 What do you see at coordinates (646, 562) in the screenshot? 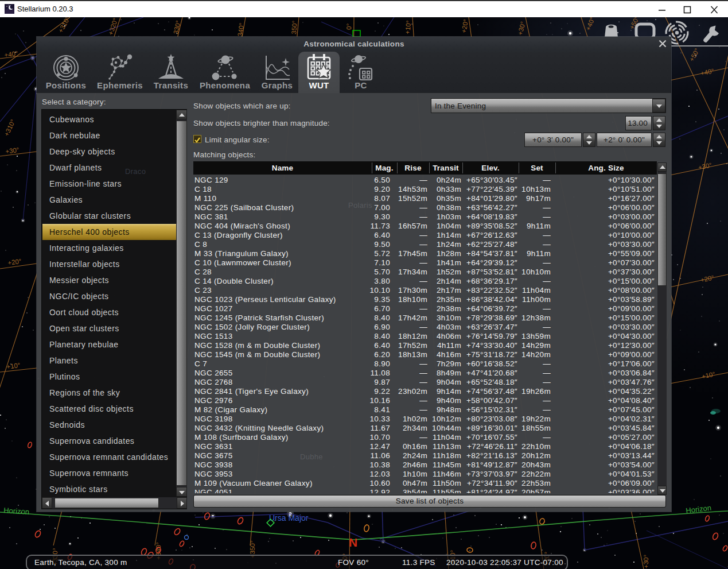
I see `svg-text: +30°` at bounding box center [646, 562].